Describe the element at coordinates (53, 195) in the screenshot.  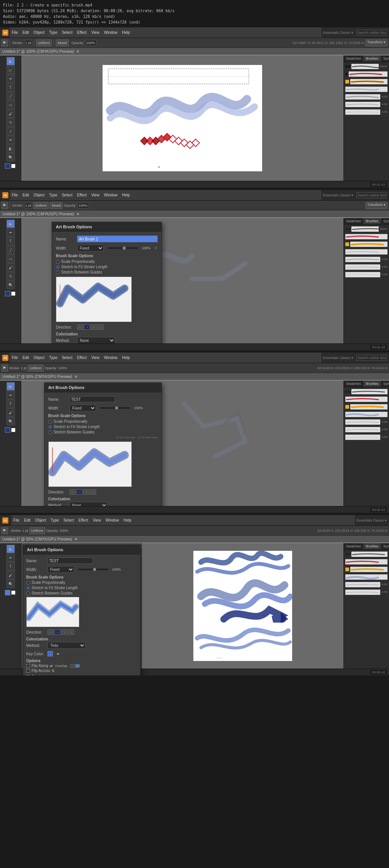
I see `menu-type-2: Type` at that location.